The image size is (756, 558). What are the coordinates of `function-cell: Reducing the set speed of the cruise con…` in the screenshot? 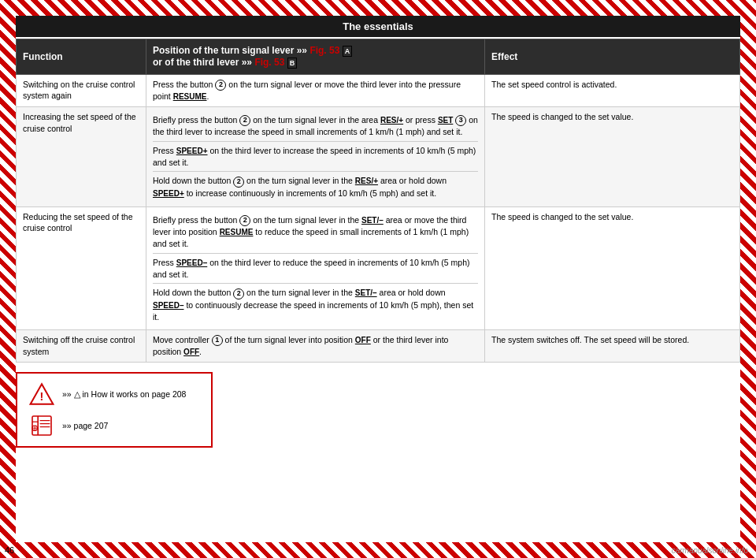 It's located at (82, 268).